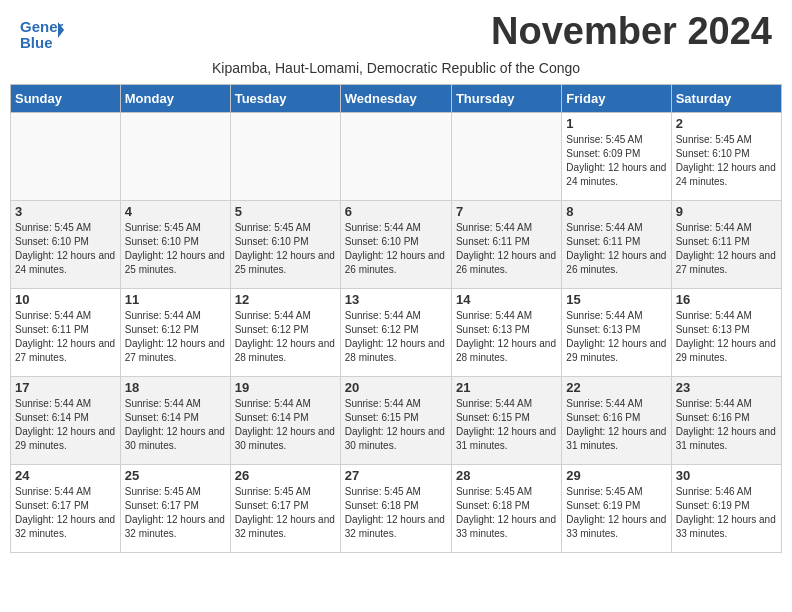  I want to click on day-number: 7, so click(506, 212).